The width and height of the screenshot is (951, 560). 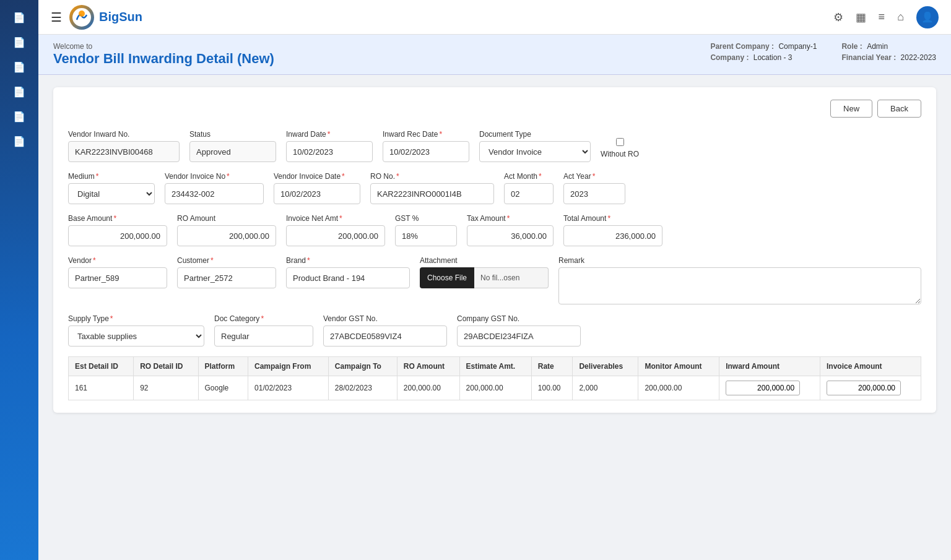 What do you see at coordinates (118, 218) in the screenshot?
I see `base-amount-label: Base Amount*` at bounding box center [118, 218].